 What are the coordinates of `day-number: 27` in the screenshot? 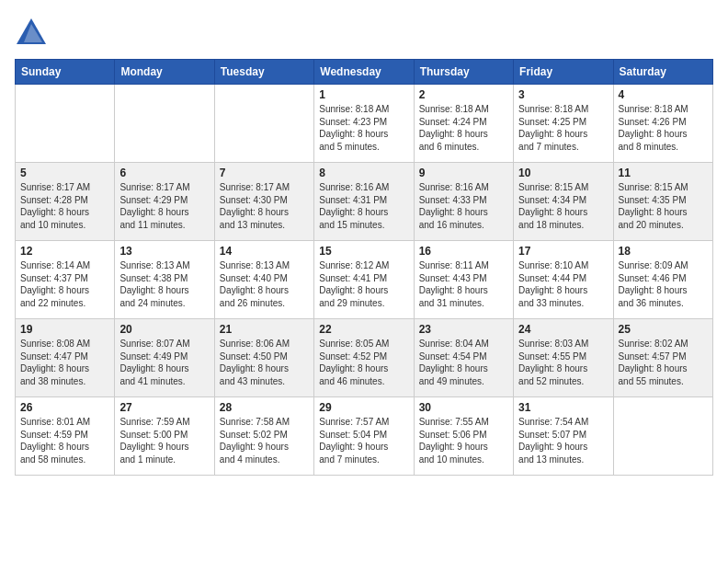 It's located at (164, 408).